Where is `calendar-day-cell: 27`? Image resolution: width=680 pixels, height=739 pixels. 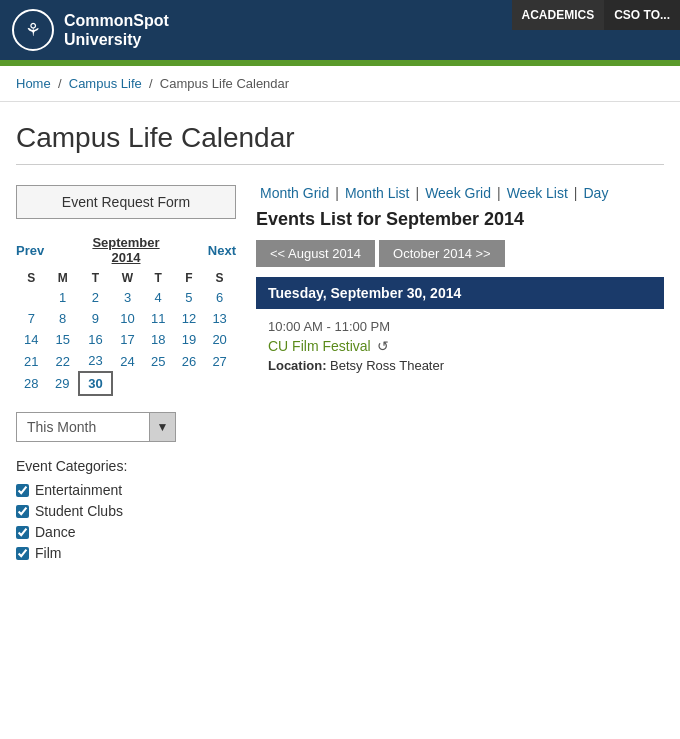 calendar-day-cell: 27 is located at coordinates (220, 361).